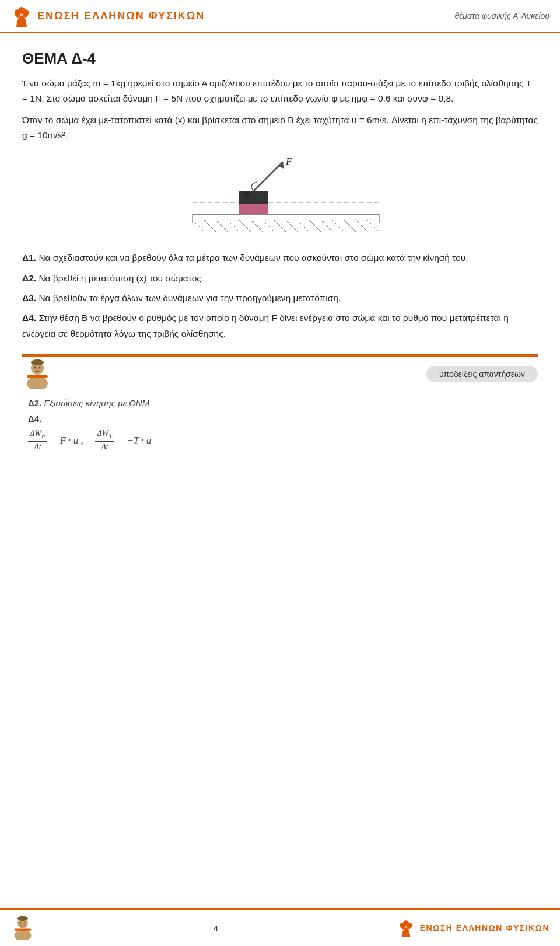  What do you see at coordinates (283, 432) in the screenshot?
I see `hint-delta4-item: Δ4. ΔWF Δt = F · u , ΔWT Δt = −T · u` at bounding box center [283, 432].